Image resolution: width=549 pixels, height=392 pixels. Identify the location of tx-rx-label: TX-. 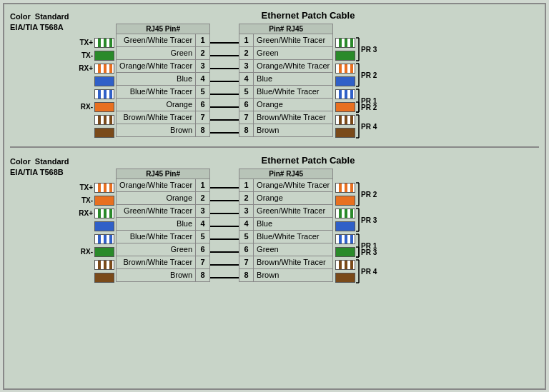
(85, 200).